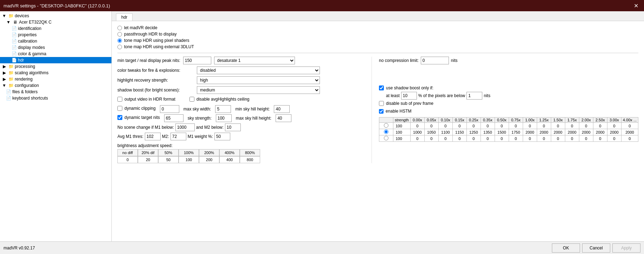 This screenshot has height=254, width=644. I want to click on max-sky-hill-input, so click(283, 118).